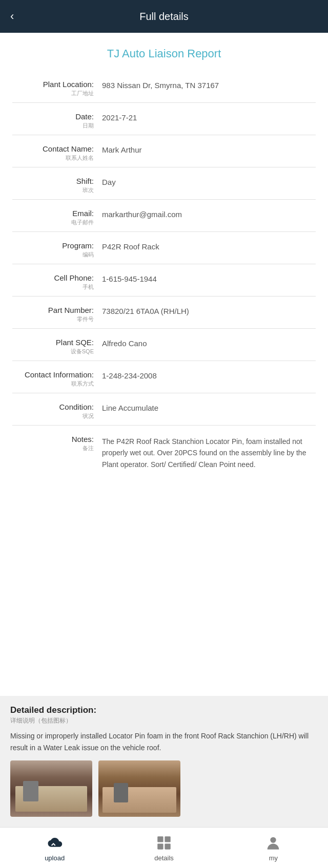 The image size is (328, 868). I want to click on date-label: Date: 日期, so click(57, 121).